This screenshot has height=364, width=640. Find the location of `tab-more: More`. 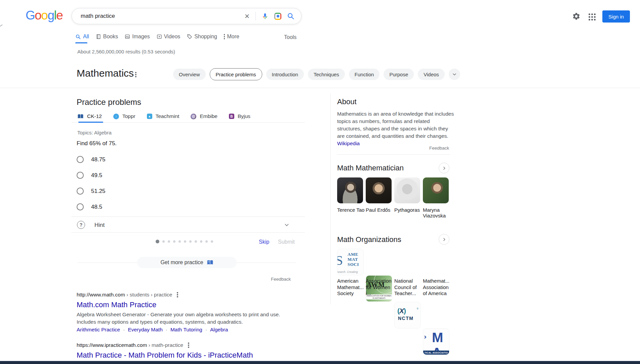

tab-more: More is located at coordinates (232, 37).